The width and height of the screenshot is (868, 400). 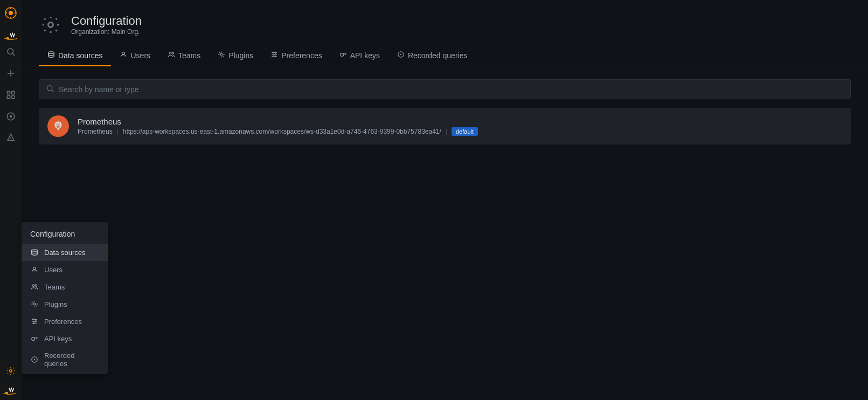 I want to click on flyout-item-users: Users, so click(x=65, y=270).